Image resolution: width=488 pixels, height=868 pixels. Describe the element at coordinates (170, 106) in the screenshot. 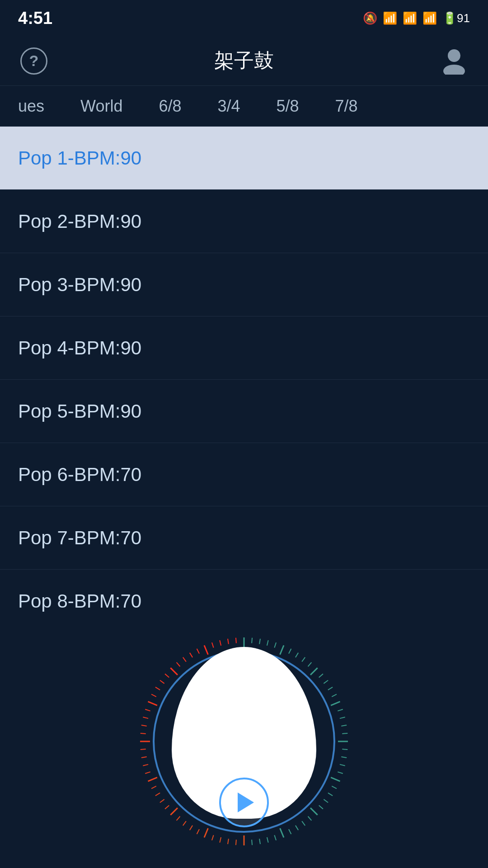

I see `tab-6-8: 6/8` at that location.